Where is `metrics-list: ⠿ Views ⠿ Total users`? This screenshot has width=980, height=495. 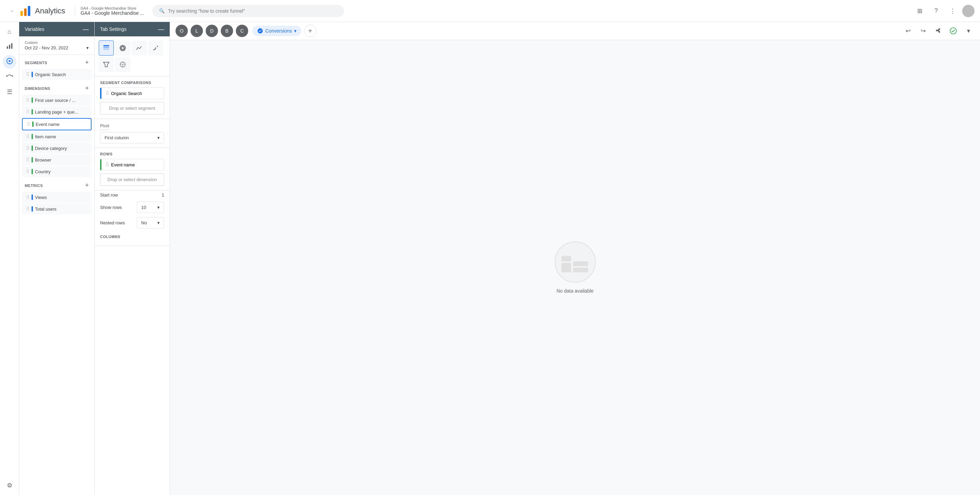
metrics-list: ⠿ Views ⠿ Total users is located at coordinates (57, 203).